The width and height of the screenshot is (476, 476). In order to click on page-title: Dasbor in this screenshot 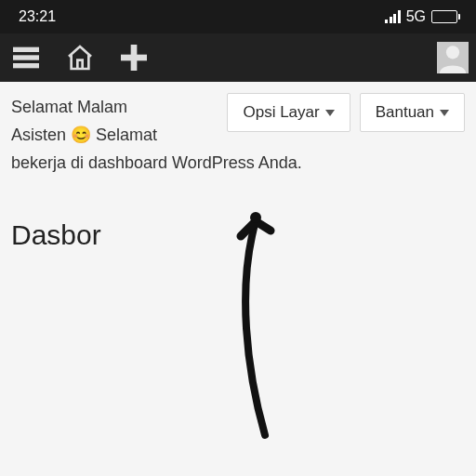, I will do `click(238, 235)`.